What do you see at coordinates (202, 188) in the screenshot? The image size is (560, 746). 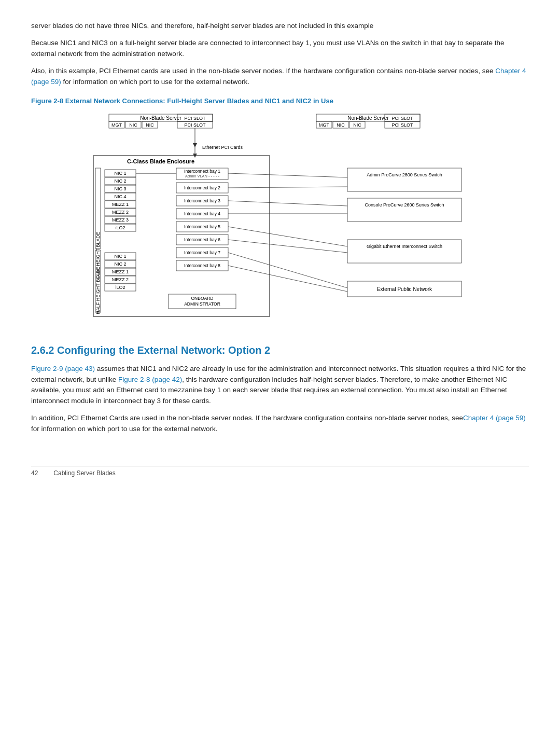 I see `svg-text: Interconnect bay 2` at bounding box center [202, 188].